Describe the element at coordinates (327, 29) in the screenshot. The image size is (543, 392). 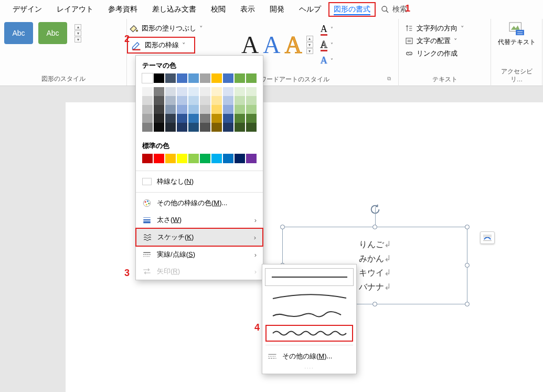
I see `text-fill-button: A ˅` at that location.